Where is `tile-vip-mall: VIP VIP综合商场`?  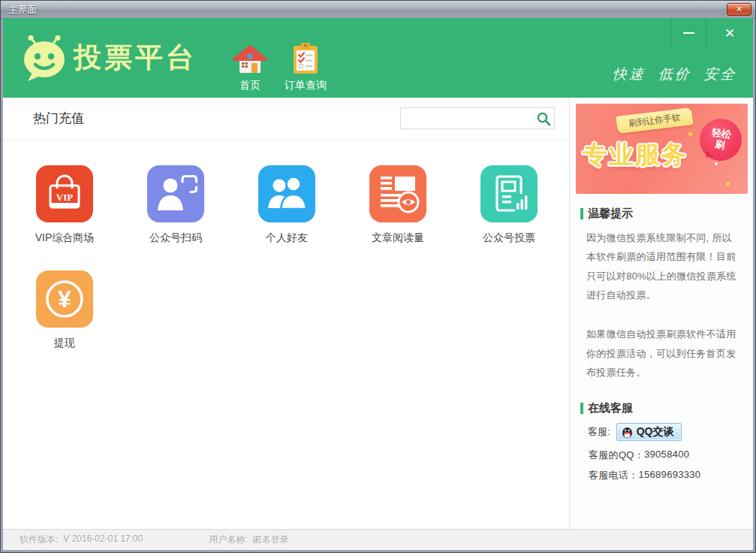 tile-vip-mall: VIP VIP综合商场 is located at coordinates (65, 205).